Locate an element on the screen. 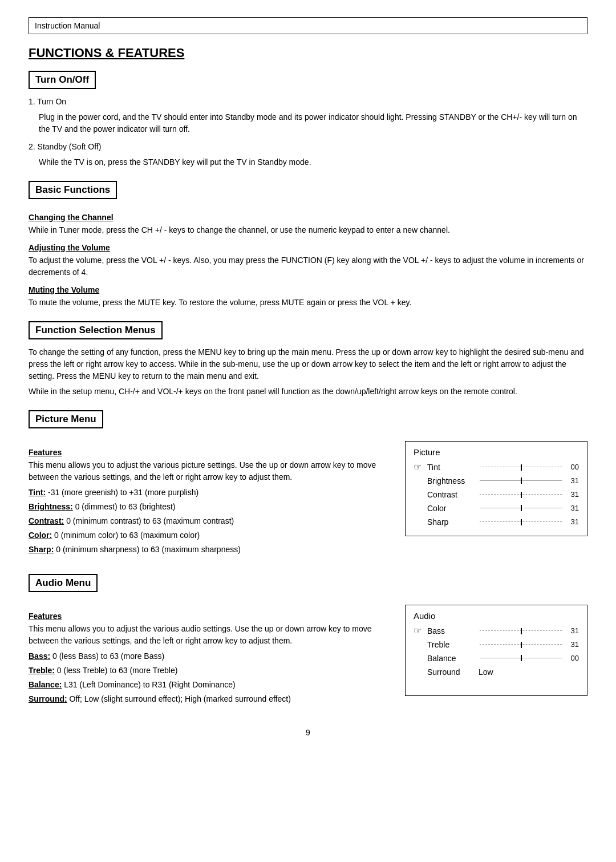 The image size is (616, 862). picture-feature-color-label: Color: is located at coordinates (40, 535).